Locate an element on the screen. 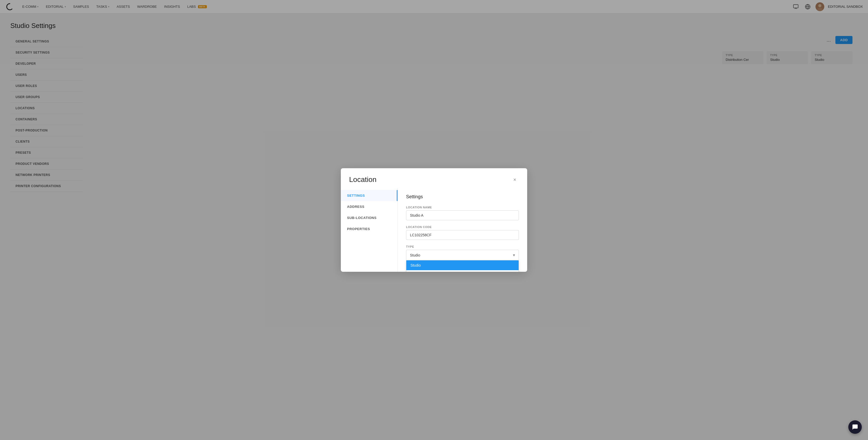  tab-properties: PROPERTIES is located at coordinates (369, 229).